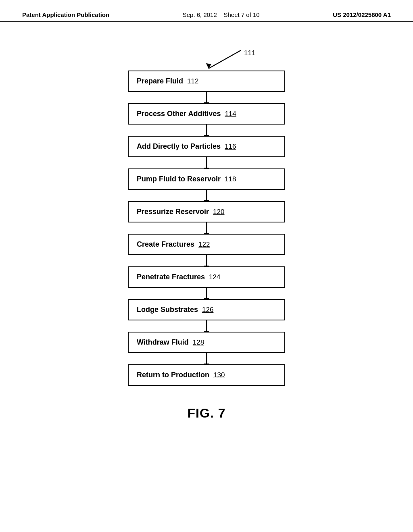  I want to click on step-126: Lodge Substrates126, so click(206, 310).